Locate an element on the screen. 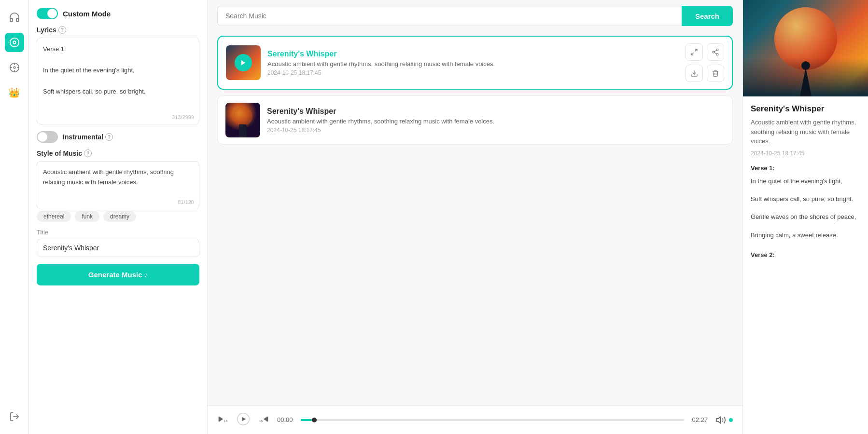 This screenshot has width=868, height=434. title-label: Title is located at coordinates (118, 232).